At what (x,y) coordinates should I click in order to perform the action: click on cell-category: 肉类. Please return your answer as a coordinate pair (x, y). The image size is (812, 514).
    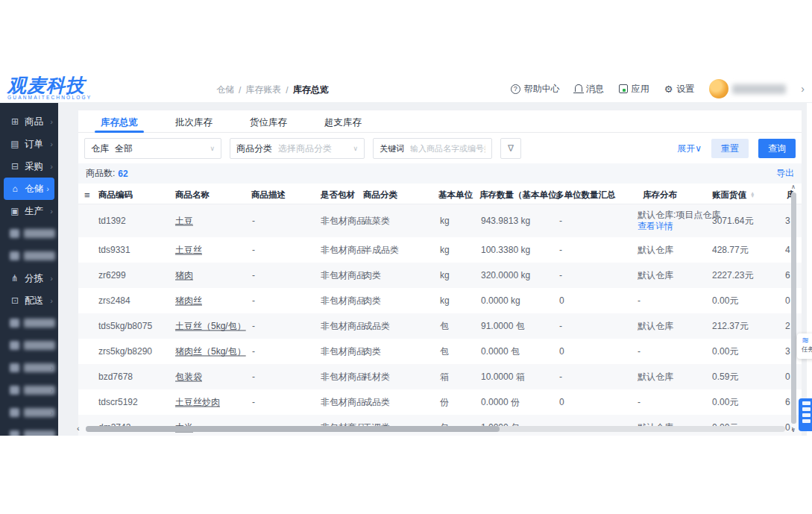
    Looking at the image, I should click on (372, 301).